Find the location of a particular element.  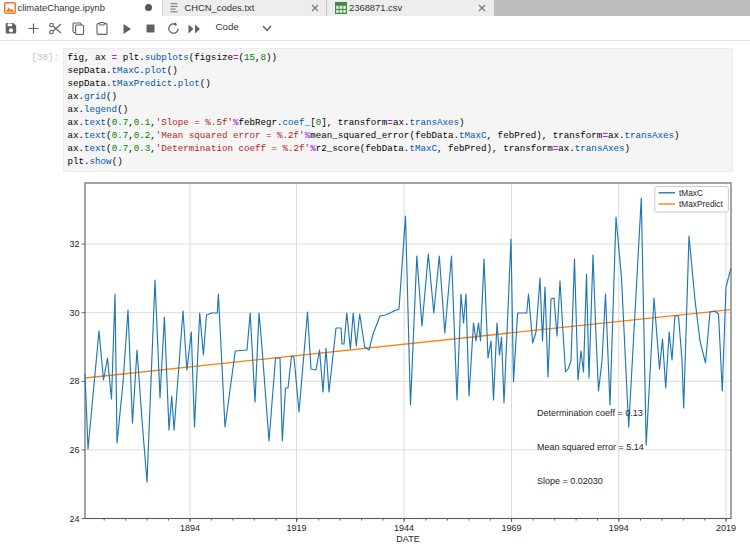

svg-text: 1944 is located at coordinates (404, 528).